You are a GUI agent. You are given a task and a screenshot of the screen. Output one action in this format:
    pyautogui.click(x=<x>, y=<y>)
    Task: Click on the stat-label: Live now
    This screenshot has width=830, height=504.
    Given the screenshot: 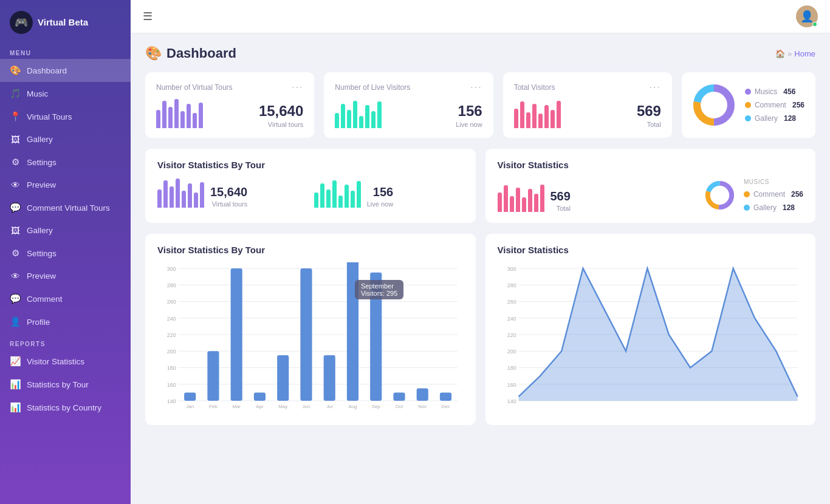 What is the action you would take?
    pyautogui.click(x=469, y=124)
    